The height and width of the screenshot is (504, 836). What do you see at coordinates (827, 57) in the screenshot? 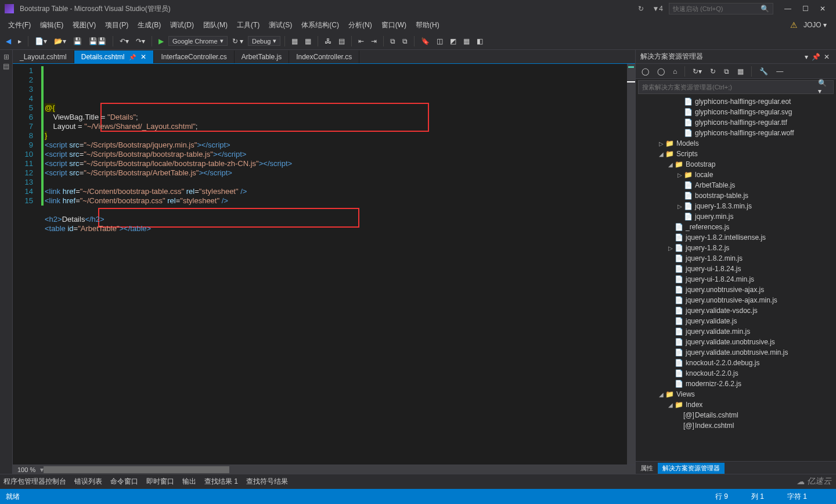
I see `panel-close-icon: ✕` at bounding box center [827, 57].